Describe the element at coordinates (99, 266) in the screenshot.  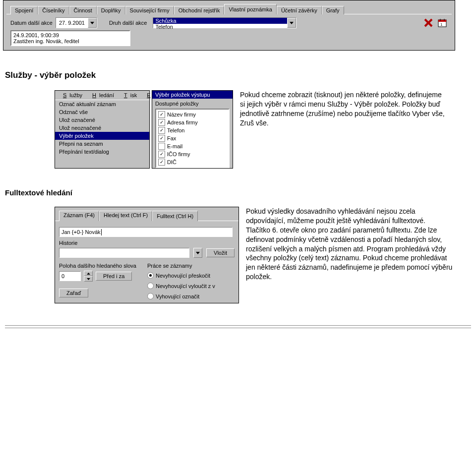
I see `label-poloha: Poloha dalšího hledaného slova` at that location.